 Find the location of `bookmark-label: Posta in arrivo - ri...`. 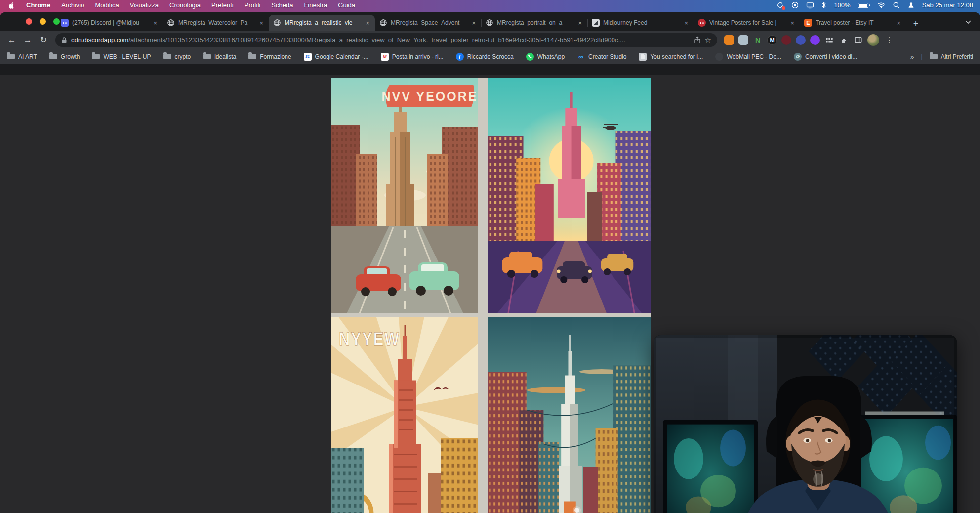

bookmark-label: Posta in arrivo - ri... is located at coordinates (418, 57).